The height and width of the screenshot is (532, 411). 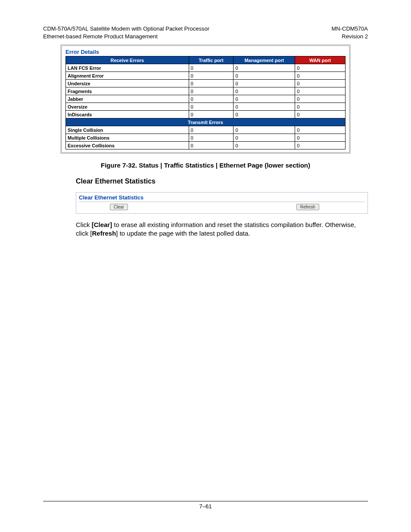 What do you see at coordinates (206, 130) in the screenshot?
I see `table-row: Single Collision 0 0 0` at bounding box center [206, 130].